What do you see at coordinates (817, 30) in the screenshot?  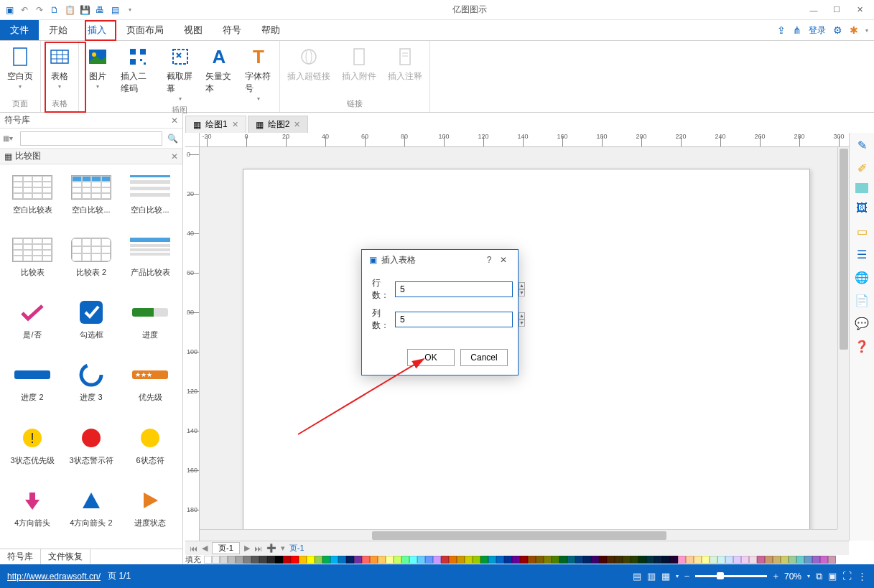 I see `login-link: 登录` at bounding box center [817, 30].